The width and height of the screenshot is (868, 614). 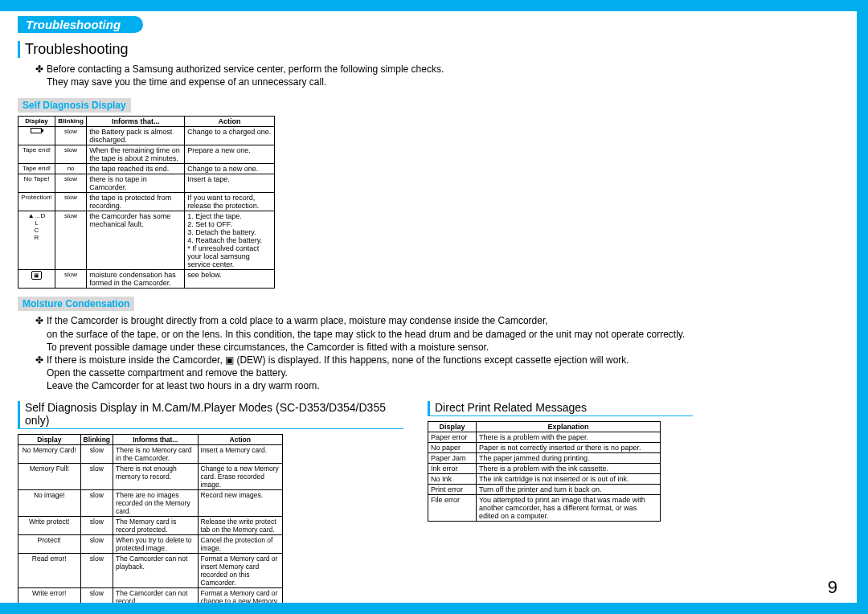 What do you see at coordinates (240, 543) in the screenshot?
I see `cell: Cancel the protection of image.` at bounding box center [240, 543].